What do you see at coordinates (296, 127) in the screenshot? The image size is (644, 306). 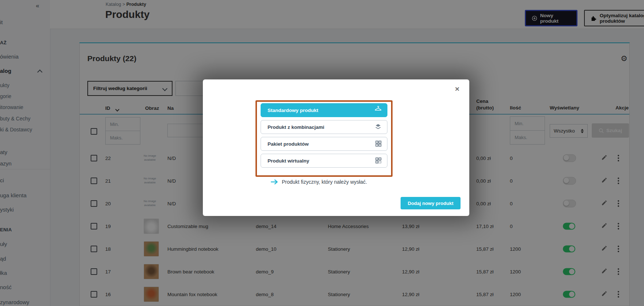 I see `product-type-label: Produkt z kombinacjami` at bounding box center [296, 127].